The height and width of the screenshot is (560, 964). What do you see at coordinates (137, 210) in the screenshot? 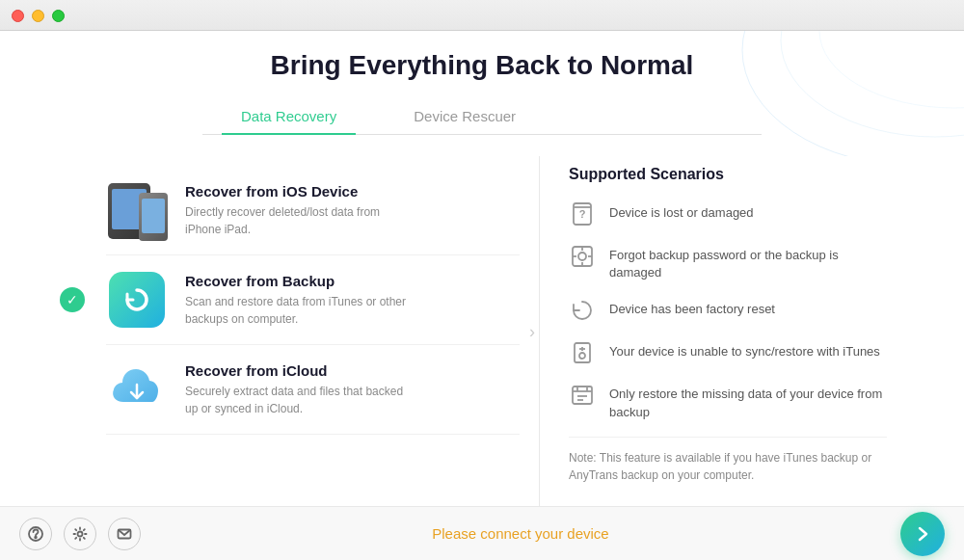
I see `ios-device-icon` at bounding box center [137, 210].